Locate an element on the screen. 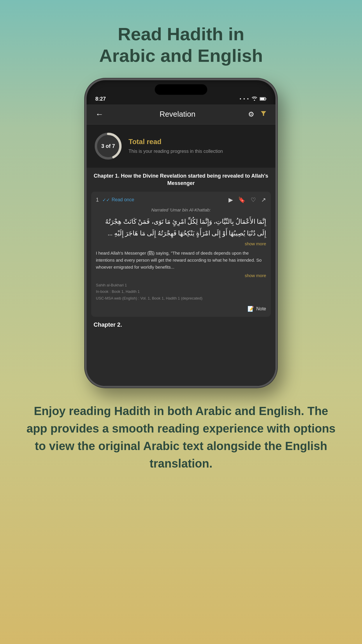 This screenshot has width=362, height=644. nav-title: Revelation is located at coordinates (178, 114).